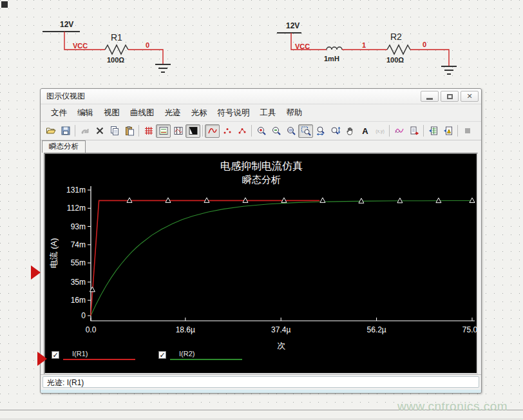 This screenshot has width=523, height=420. I want to click on export-data-icon, so click(414, 131).